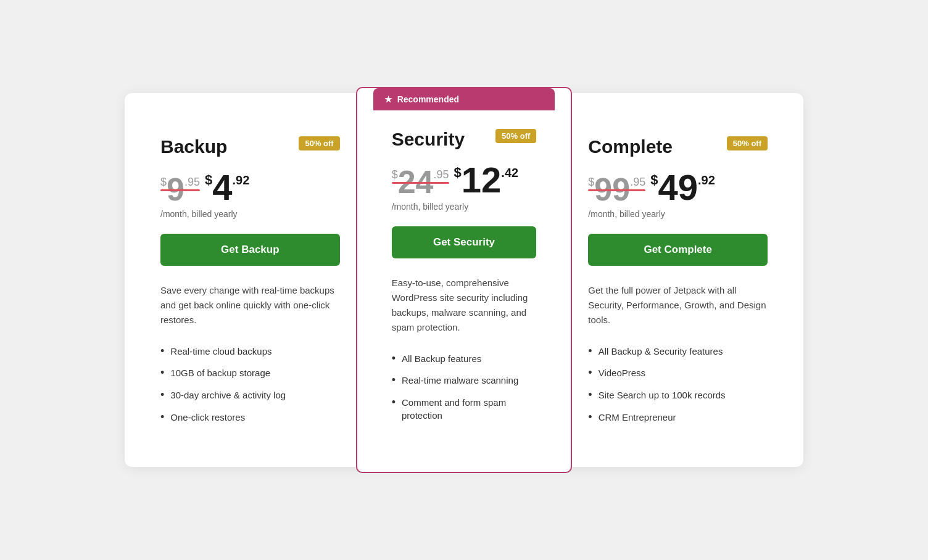 The width and height of the screenshot is (928, 560). What do you see at coordinates (251, 418) in the screenshot?
I see `list-item: One-click restores` at bounding box center [251, 418].